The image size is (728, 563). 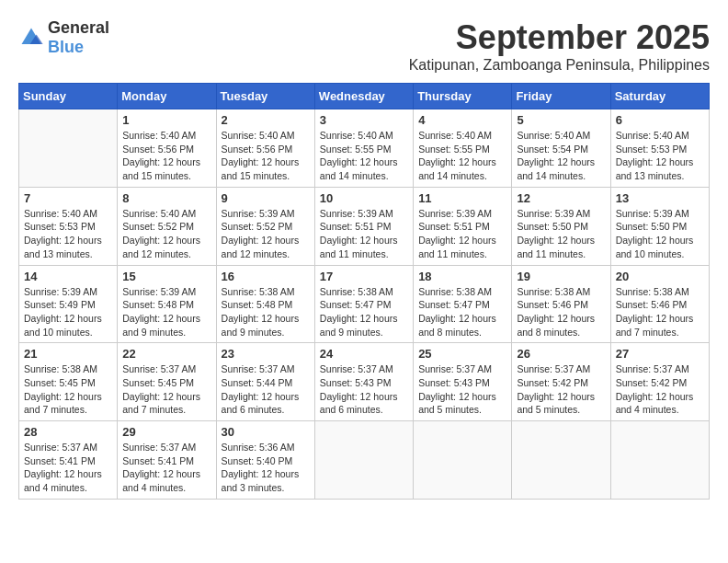 What do you see at coordinates (561, 120) in the screenshot?
I see `day-number: 5` at bounding box center [561, 120].